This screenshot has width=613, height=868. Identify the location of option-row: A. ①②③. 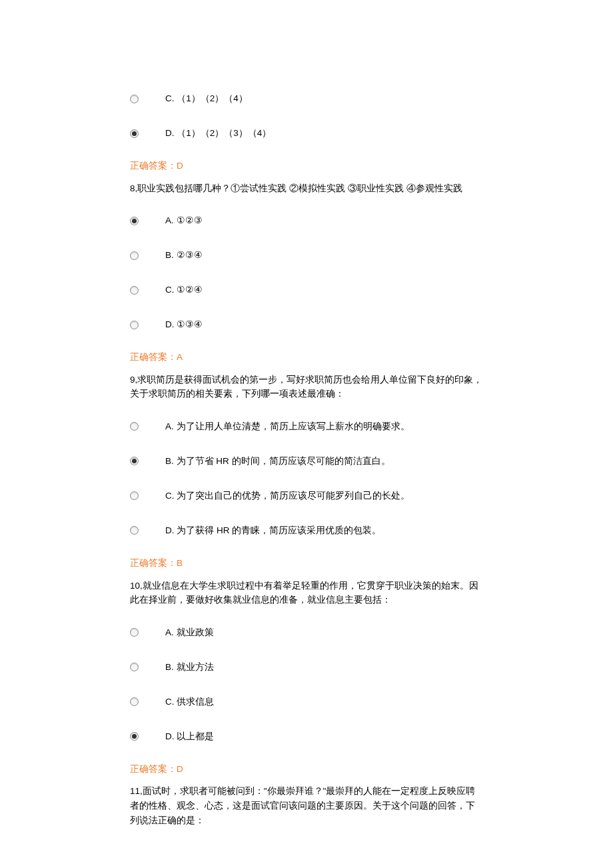
(306, 221).